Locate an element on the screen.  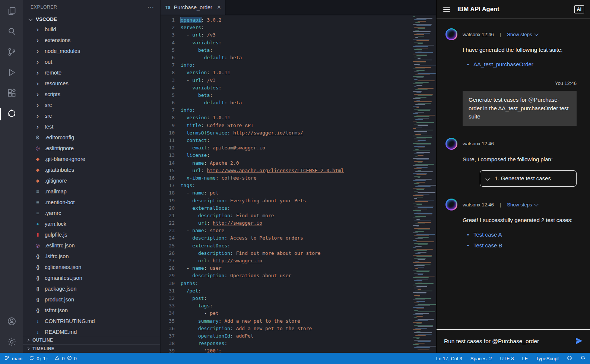
send-button is located at coordinates (579, 341).